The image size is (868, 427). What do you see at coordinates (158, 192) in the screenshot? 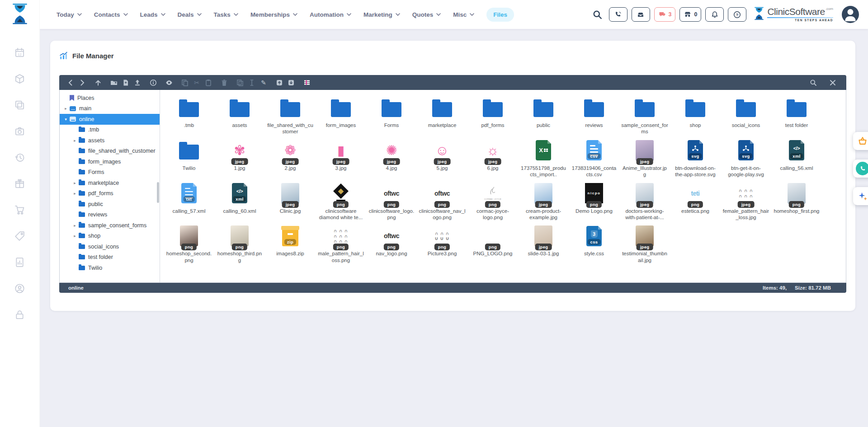
I see `tree-scrollbar` at bounding box center [158, 192].